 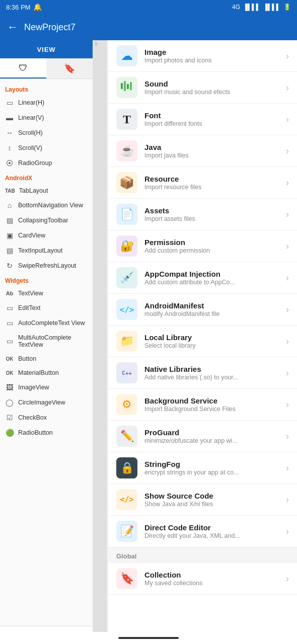 What do you see at coordinates (46, 359) in the screenshot?
I see `sidebar-item-button: OK Button` at bounding box center [46, 359].